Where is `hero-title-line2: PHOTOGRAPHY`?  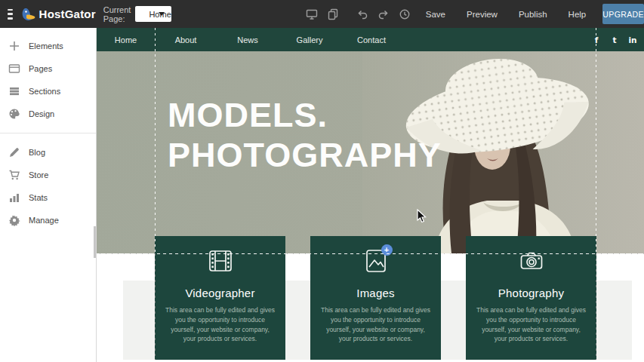
hero-title-line2: PHOTOGRAPHY is located at coordinates (305, 155).